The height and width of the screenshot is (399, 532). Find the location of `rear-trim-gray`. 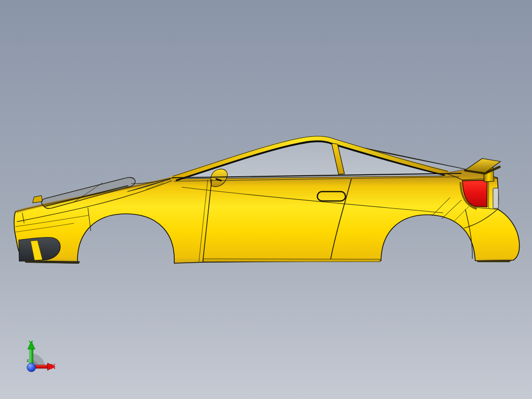

rear-trim-gray is located at coordinates (495, 199).